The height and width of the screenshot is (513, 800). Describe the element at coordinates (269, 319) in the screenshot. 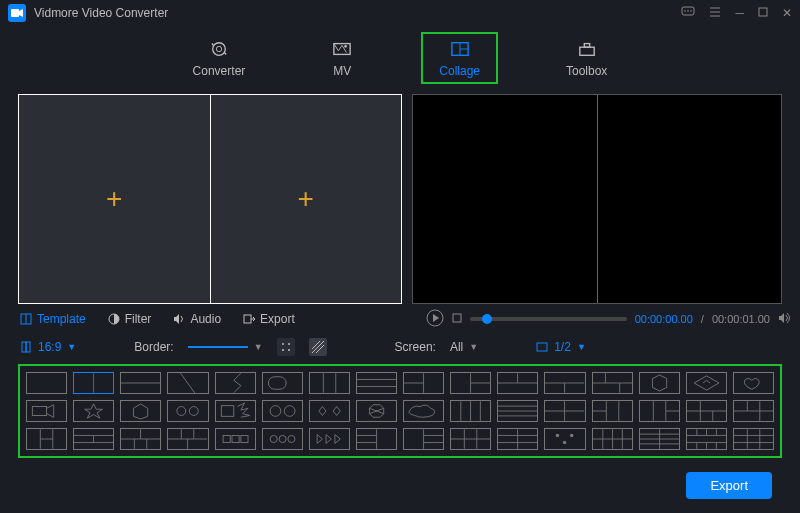

I see `subtab-export: Export` at that location.